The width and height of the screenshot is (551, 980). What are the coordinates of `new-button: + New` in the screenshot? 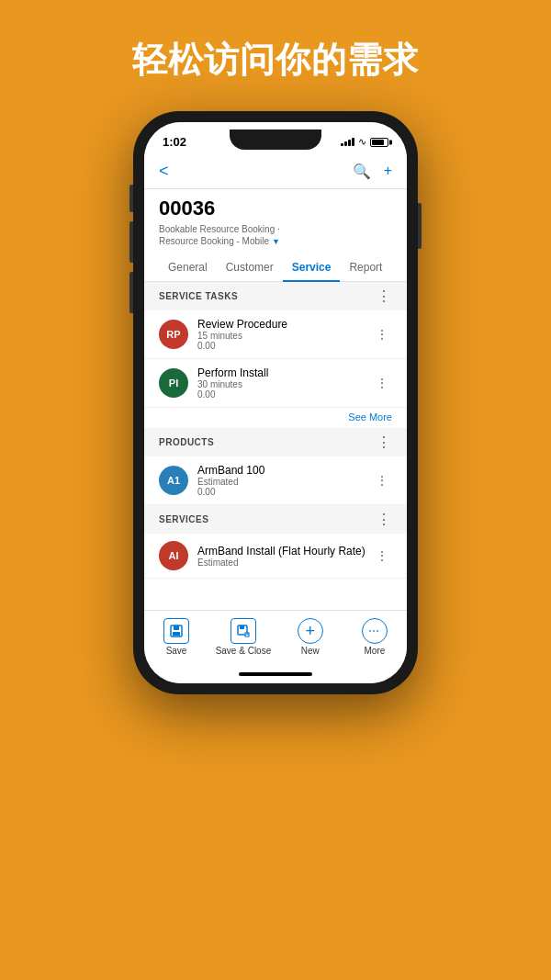 It's located at (310, 637).